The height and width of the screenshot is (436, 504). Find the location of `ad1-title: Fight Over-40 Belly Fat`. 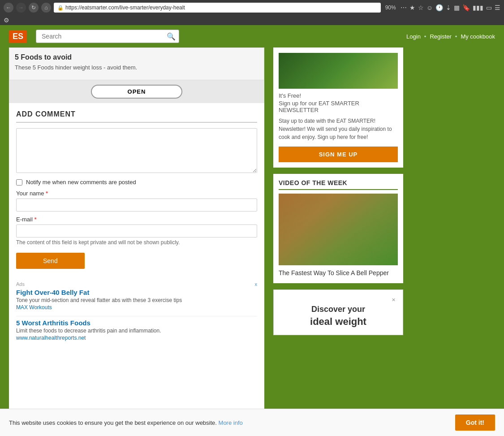

ad1-title: Fight Over-40 Belly Fat is located at coordinates (137, 292).